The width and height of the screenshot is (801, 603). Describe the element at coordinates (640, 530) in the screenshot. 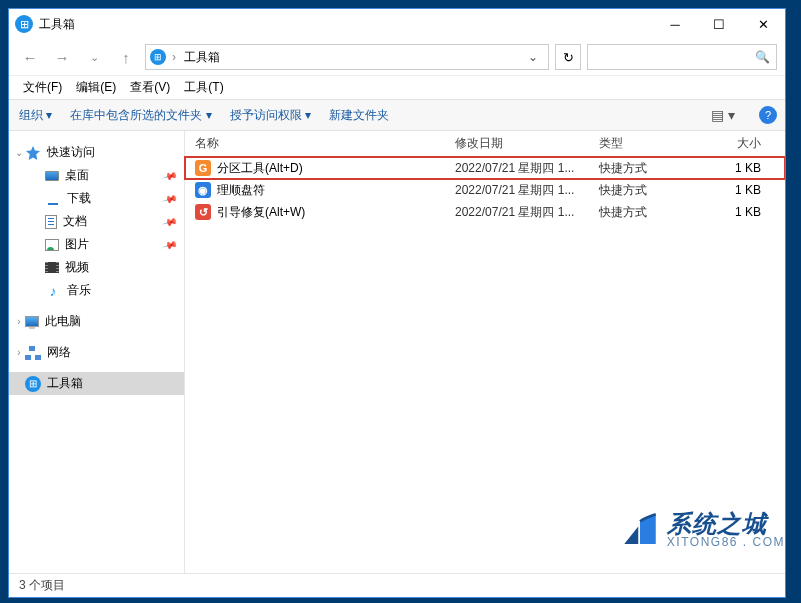

I see `watermark-logo-icon` at that location.